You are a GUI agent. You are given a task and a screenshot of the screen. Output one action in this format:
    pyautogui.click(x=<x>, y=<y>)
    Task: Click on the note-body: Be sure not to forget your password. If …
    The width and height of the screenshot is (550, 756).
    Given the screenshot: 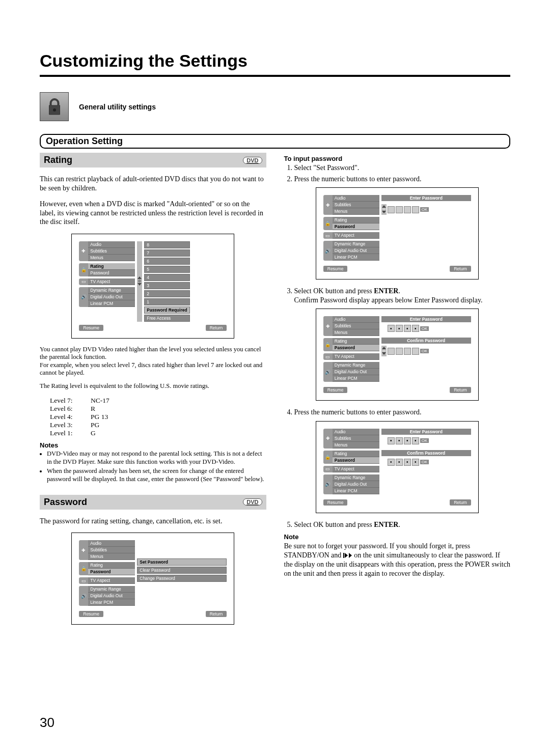 What is the action you would take?
    pyautogui.click(x=397, y=560)
    